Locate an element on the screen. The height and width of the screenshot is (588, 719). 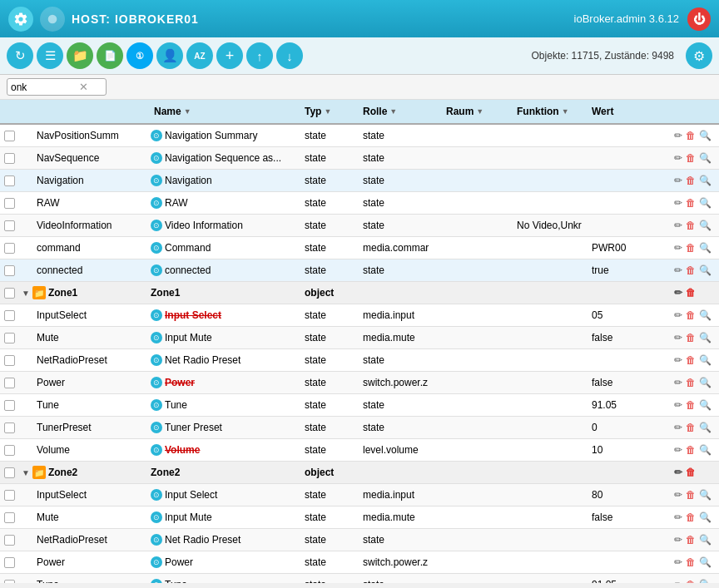
settings-button: ⚙ is located at coordinates (699, 56).